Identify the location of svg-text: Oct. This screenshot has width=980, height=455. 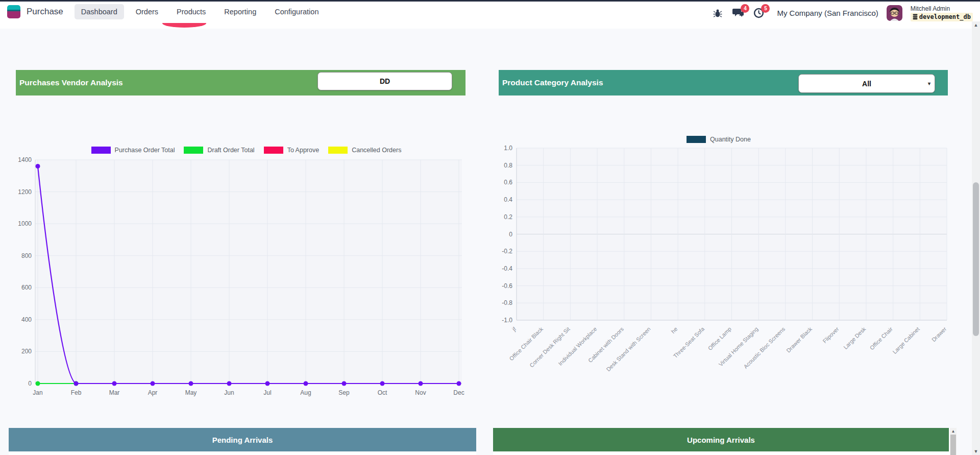
(383, 393).